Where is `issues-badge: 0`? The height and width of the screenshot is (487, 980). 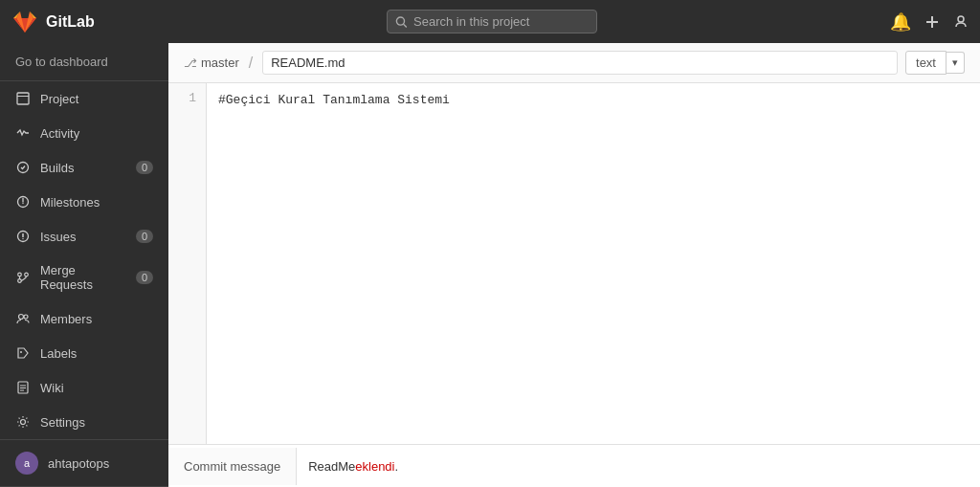
issues-badge: 0 is located at coordinates (145, 236).